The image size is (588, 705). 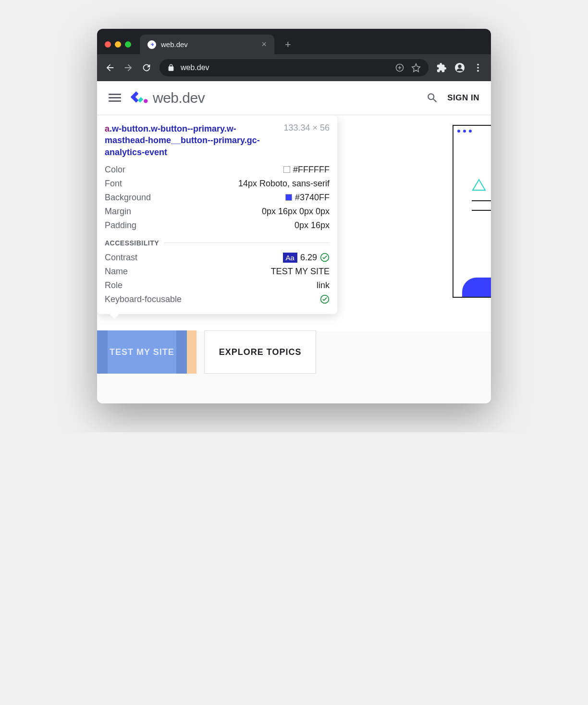 What do you see at coordinates (294, 68) in the screenshot?
I see `address-bar: web.dev` at bounding box center [294, 68].